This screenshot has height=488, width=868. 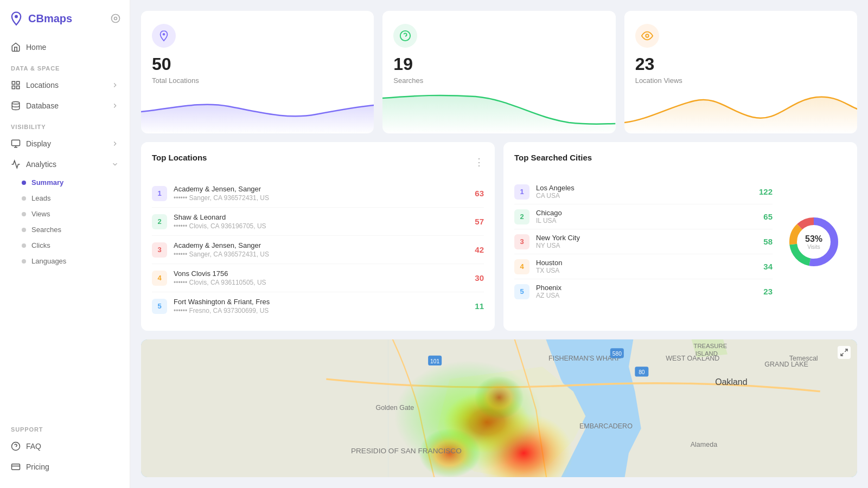 I want to click on sidebar-item-faq: FAQ, so click(x=65, y=446).